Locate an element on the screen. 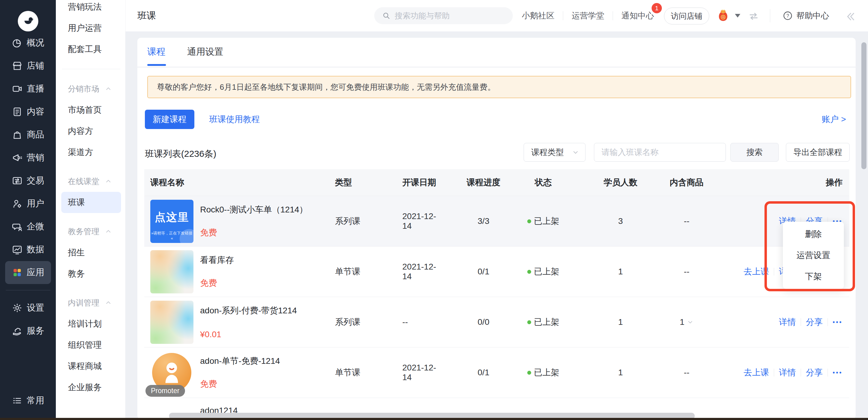 Image resolution: width=868 pixels, height=420 pixels. submenu-item-配套工具: 配套工具 is located at coordinates (91, 49).